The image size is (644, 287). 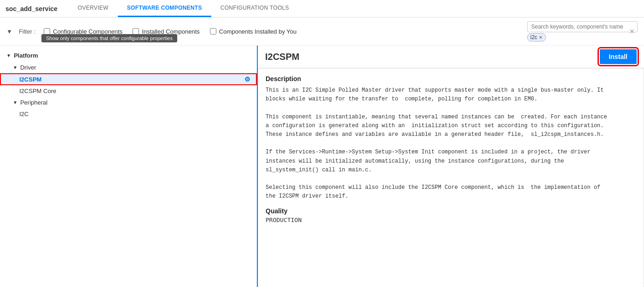 What do you see at coordinates (255, 8) in the screenshot?
I see `tab-configuration-tools: CONFIGURATION TOOLS` at bounding box center [255, 8].